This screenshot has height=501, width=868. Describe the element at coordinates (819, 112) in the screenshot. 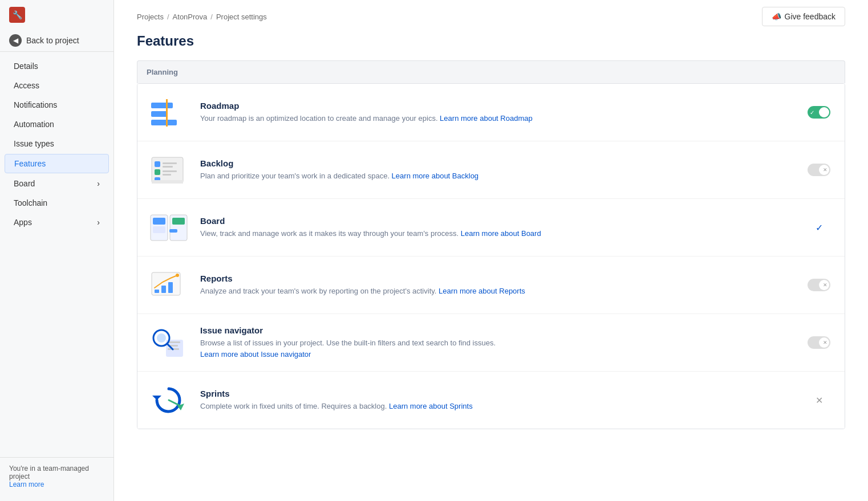

I see `roadmap-toggle` at that location.